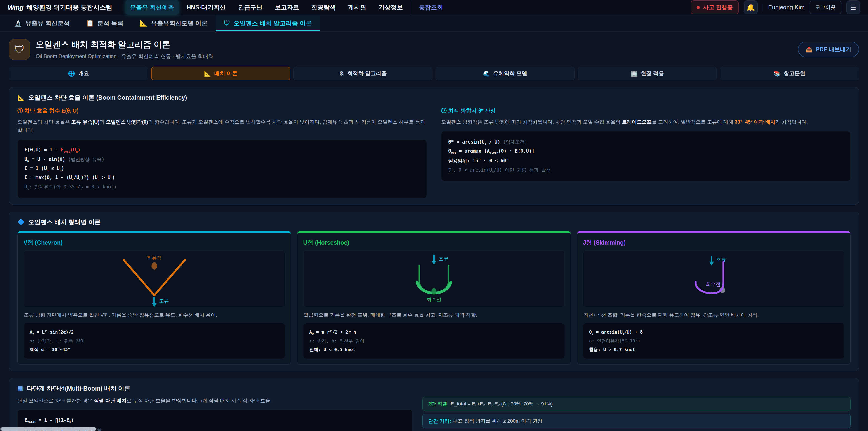 Image resolution: width=868 pixels, height=431 pixels. Describe the element at coordinates (751, 7) in the screenshot. I see `notification-button: 🔔` at that location.